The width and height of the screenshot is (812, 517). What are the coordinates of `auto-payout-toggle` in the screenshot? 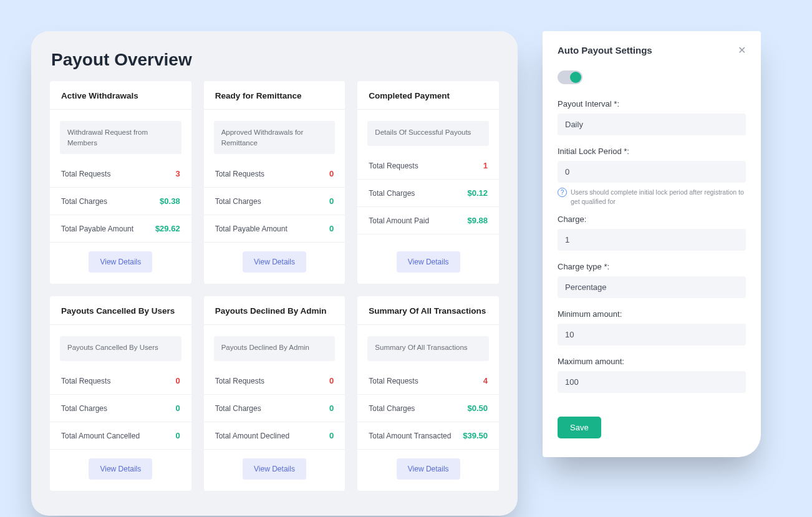 It's located at (570, 77).